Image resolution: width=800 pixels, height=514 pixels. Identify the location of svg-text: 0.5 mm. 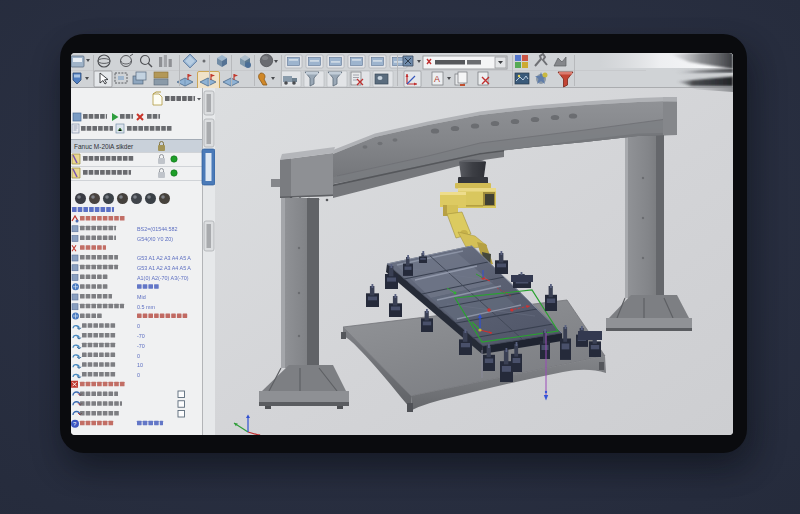
(146, 307).